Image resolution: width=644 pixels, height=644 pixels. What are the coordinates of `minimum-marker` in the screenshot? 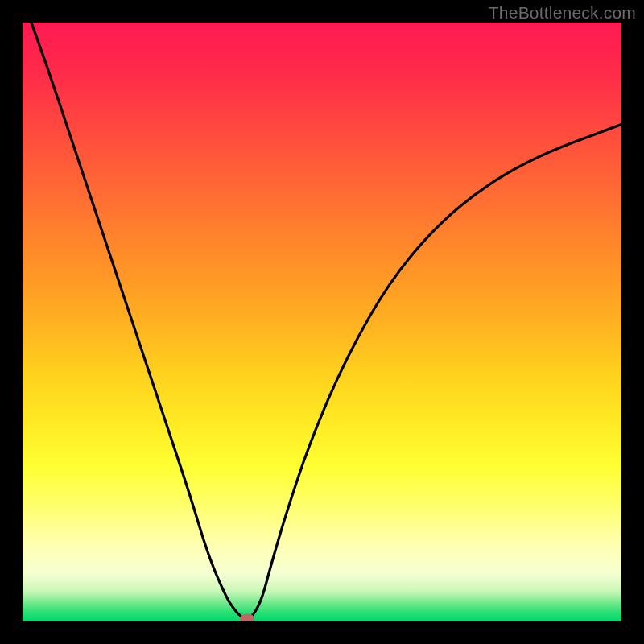 It's located at (247, 617).